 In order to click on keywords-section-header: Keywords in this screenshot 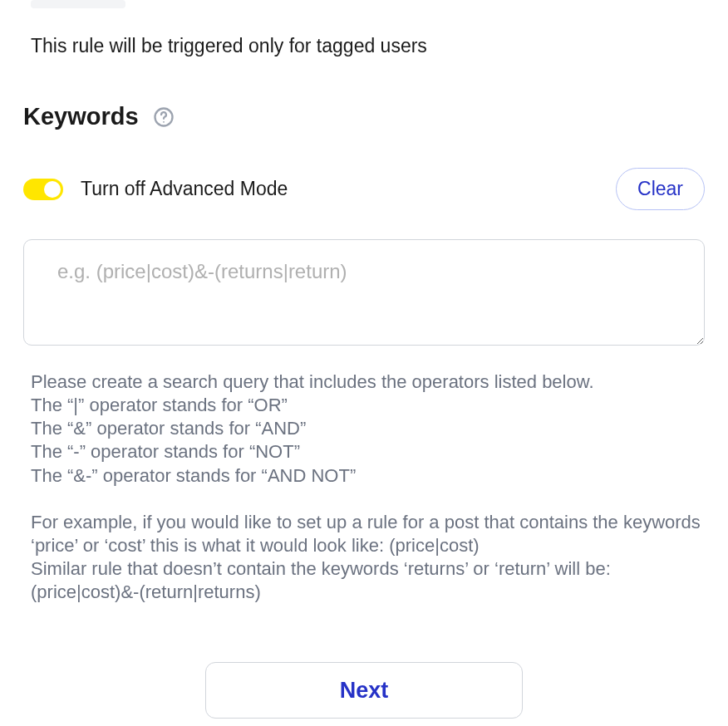, I will do `click(364, 116)`.